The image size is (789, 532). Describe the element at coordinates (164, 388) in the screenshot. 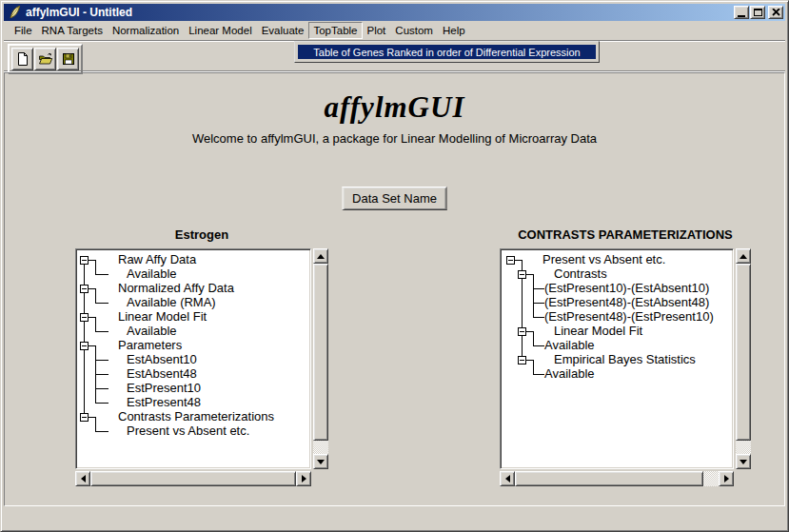

I see `tree-node-label: EstPresent10` at that location.